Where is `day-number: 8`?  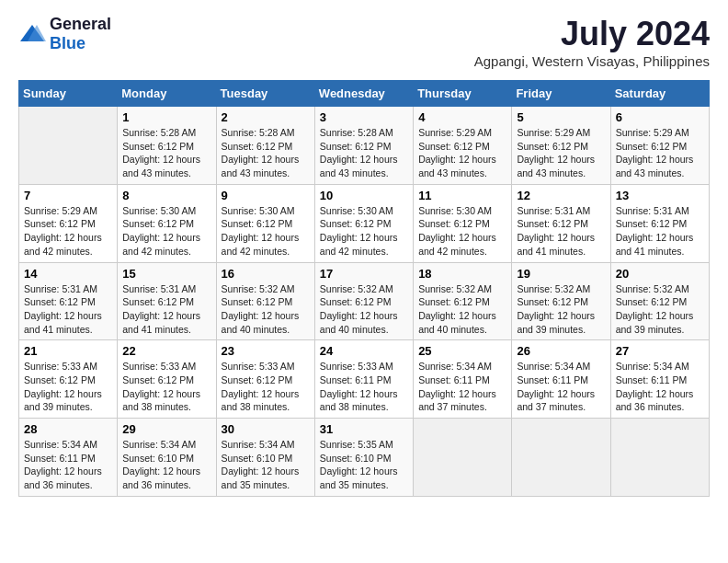 day-number: 8 is located at coordinates (166, 195).